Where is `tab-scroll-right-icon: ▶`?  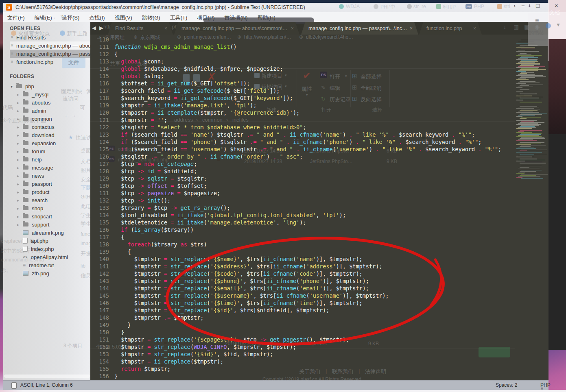 tab-scroll-right-icon: ▶ is located at coordinates (101, 28).